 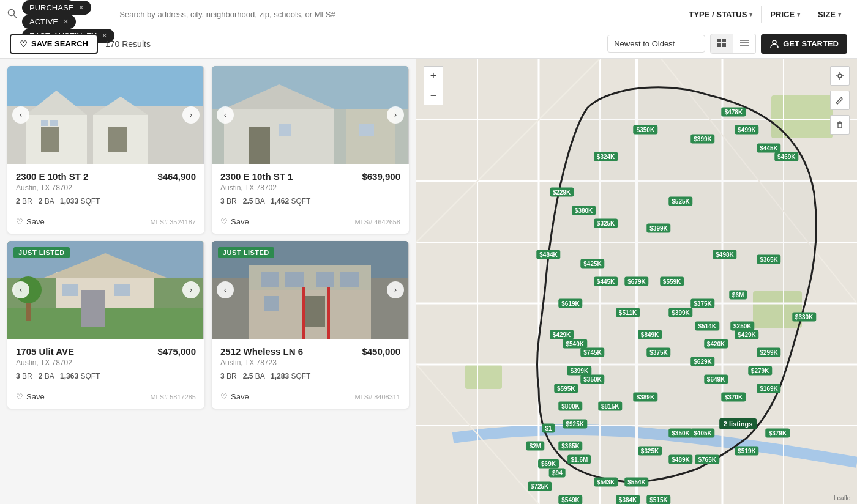 What do you see at coordinates (656, 44) in the screenshot?
I see `sort-select: Newest to Oldest Oldest to Newest Price:…` at bounding box center [656, 44].